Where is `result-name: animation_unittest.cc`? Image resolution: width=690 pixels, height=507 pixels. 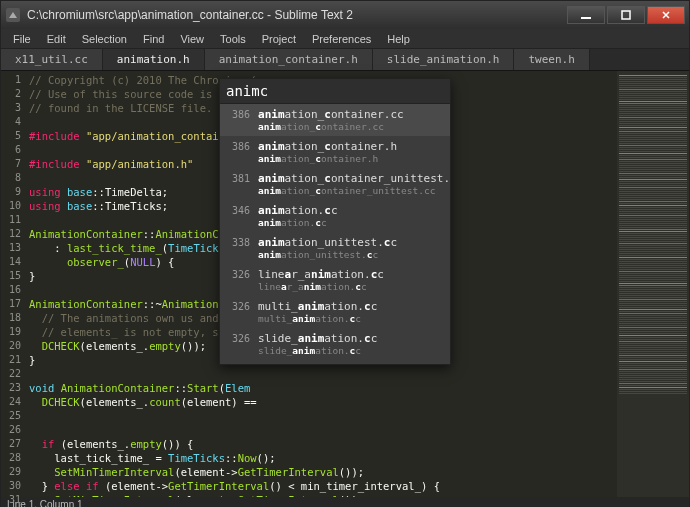 result-name: animation_unittest.cc is located at coordinates (328, 242).